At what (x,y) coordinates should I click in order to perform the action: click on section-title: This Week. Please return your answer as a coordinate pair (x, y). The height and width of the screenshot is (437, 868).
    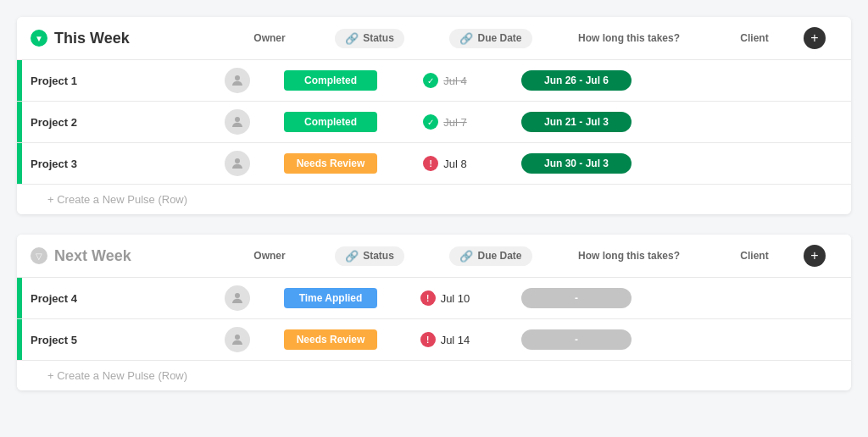
    Looking at the image, I should click on (97, 39).